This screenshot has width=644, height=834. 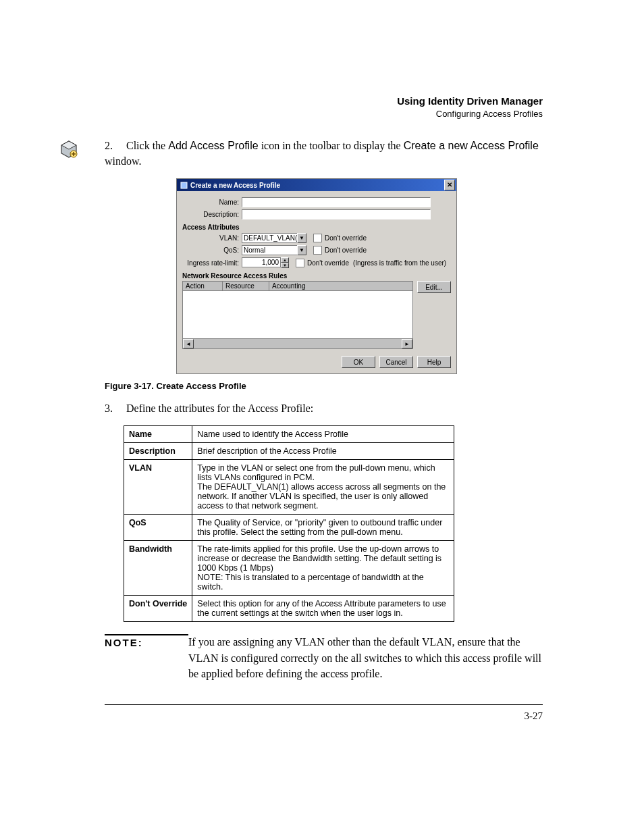 I want to click on dialog-close-button: ✕, so click(x=450, y=185).